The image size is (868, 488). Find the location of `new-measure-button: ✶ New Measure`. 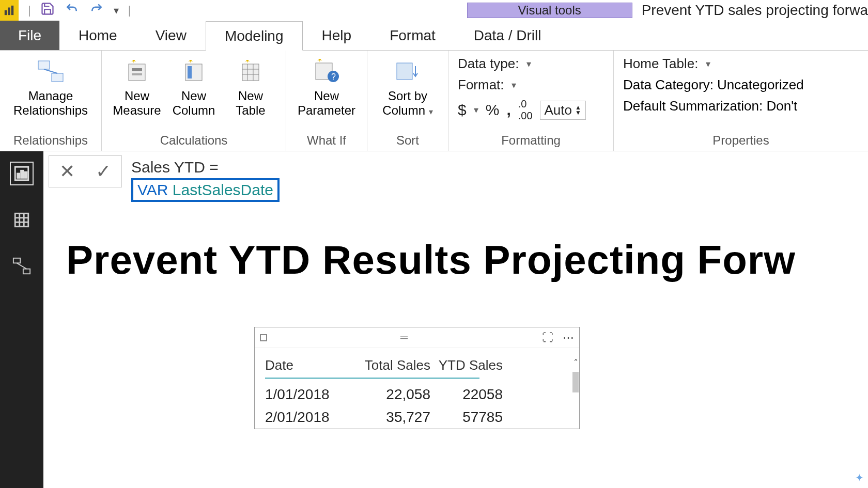

new-measure-button: ✶ New Measure is located at coordinates (137, 86).